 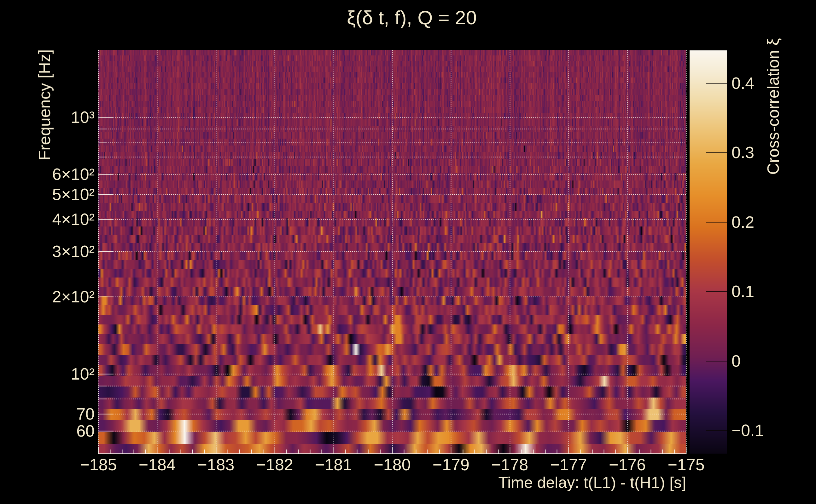 What do you see at coordinates (45, 105) in the screenshot?
I see `y-axis-title: Frequency [Hz]` at bounding box center [45, 105].